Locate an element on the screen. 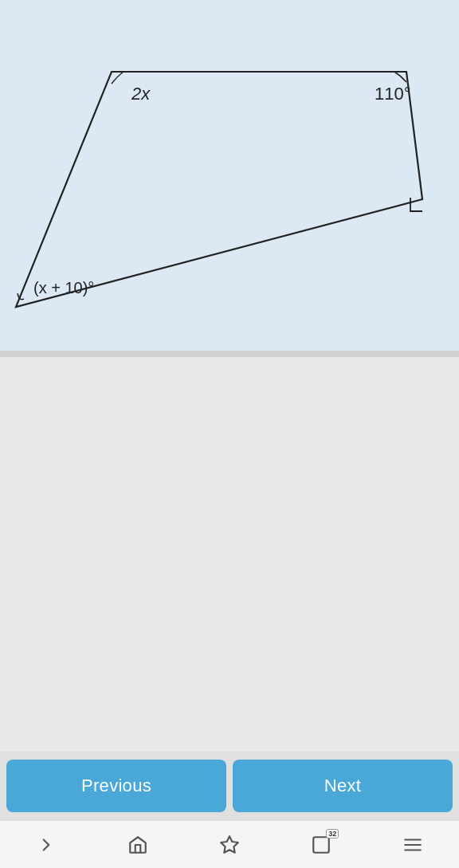  nav-buttons: Previous Next is located at coordinates (230, 786).